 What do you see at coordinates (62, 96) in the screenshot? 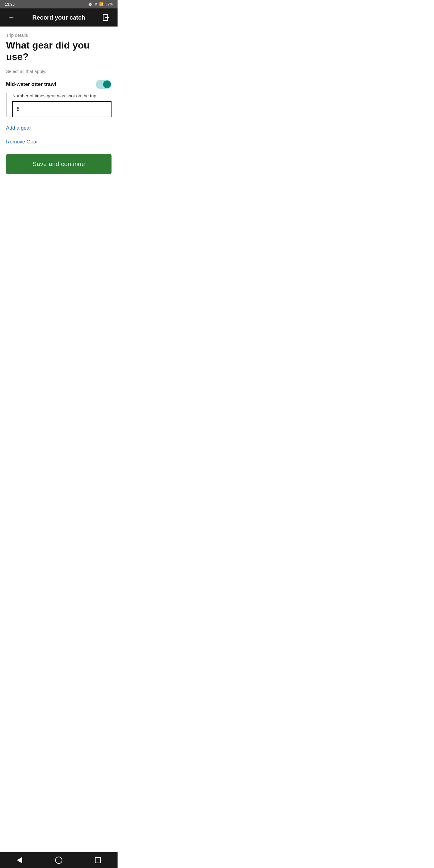
I see `sub-label: Number of times gear was shot on the tri…` at bounding box center [62, 96].